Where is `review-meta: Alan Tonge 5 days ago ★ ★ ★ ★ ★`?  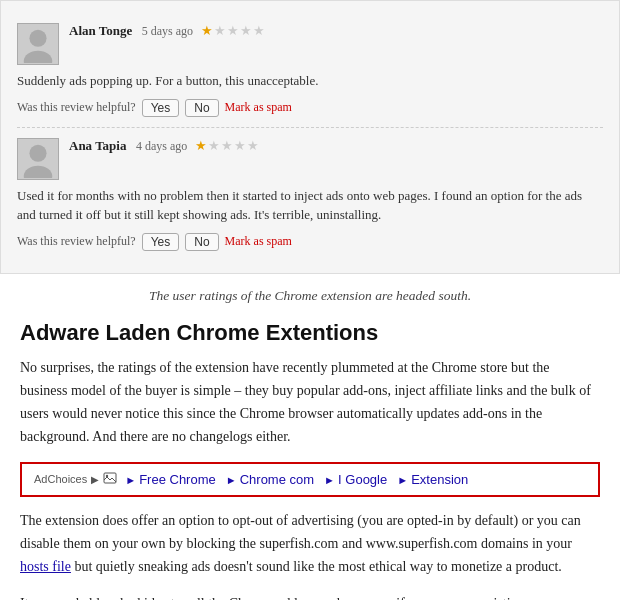
review-meta: Alan Tonge 5 days ago ★ ★ ★ ★ ★ is located at coordinates (336, 31).